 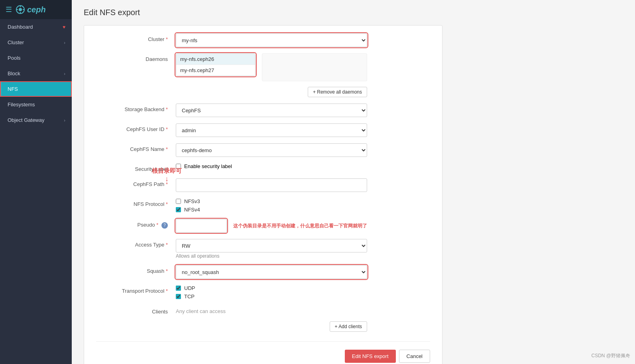 What do you see at coordinates (271, 150) in the screenshot?
I see `cephfs-name-select: cephfs-demo` at bounding box center [271, 150].